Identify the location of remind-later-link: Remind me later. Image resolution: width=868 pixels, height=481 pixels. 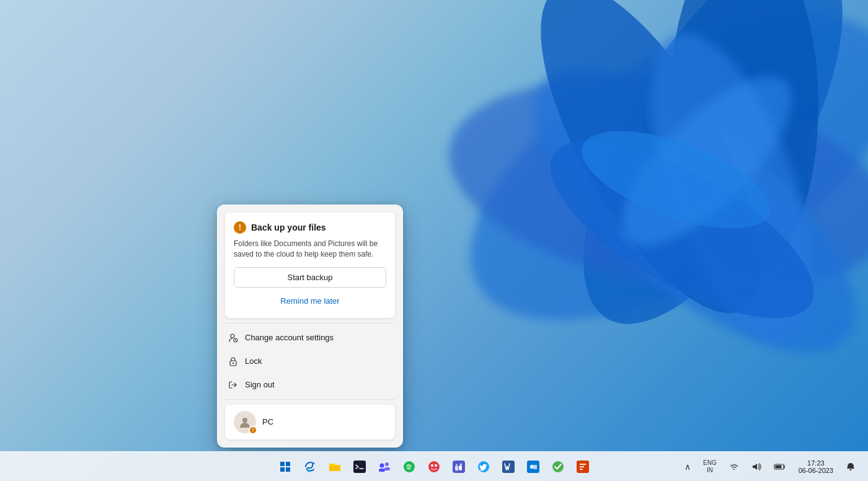
(310, 301).